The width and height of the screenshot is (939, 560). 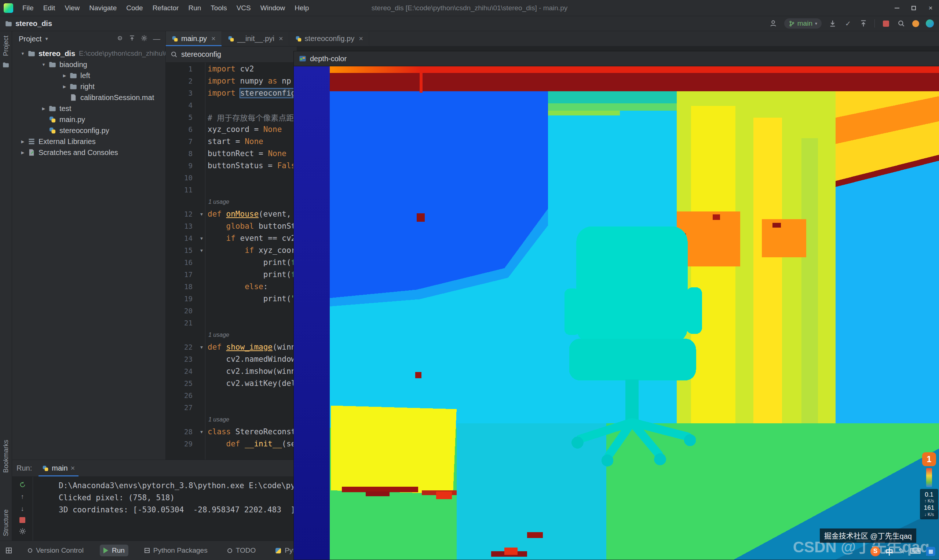 What do you see at coordinates (803, 23) in the screenshot?
I see `branch-selector: main ▾` at bounding box center [803, 23].